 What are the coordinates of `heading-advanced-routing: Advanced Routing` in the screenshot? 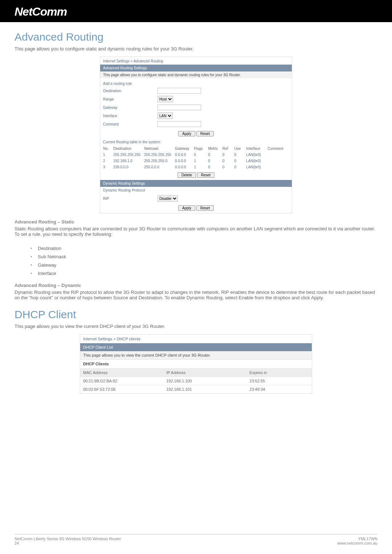 It's located at (196, 37).